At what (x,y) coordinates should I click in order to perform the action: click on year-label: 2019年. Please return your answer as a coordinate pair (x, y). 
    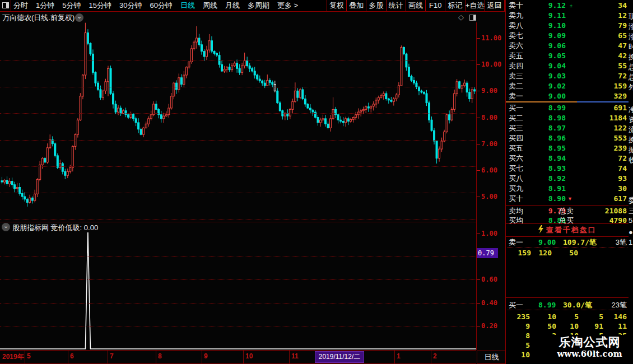
    Looking at the image, I should click on (13, 357).